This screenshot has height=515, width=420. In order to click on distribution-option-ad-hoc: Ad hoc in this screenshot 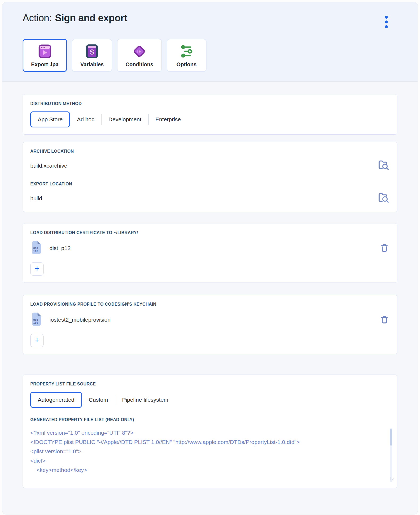, I will do `click(86, 119)`.